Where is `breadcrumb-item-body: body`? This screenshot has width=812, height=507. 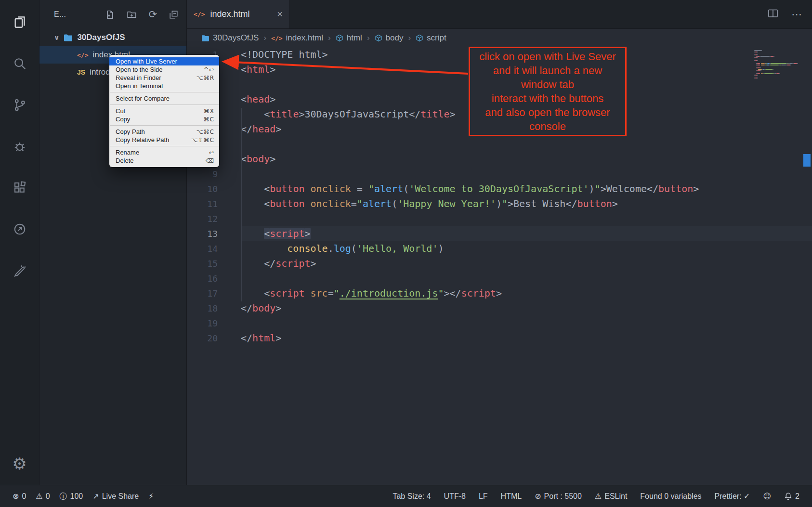 breadcrumb-item-body: body is located at coordinates (389, 38).